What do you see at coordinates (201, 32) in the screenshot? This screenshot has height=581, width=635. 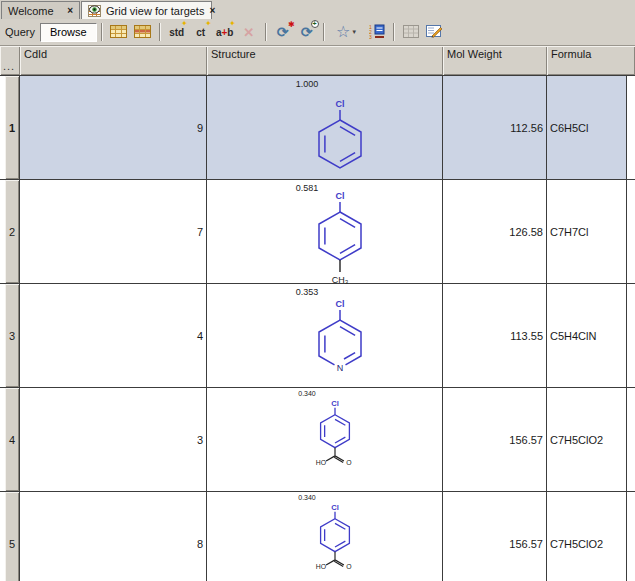 I see `chemical-terms-button: ct ✦` at bounding box center [201, 32].